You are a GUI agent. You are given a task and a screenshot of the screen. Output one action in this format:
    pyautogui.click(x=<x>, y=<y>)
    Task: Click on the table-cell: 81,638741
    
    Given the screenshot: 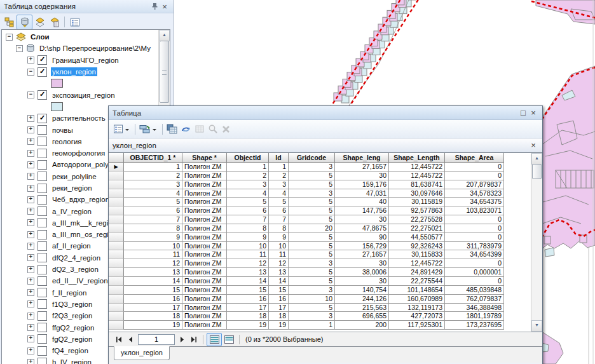 What is the action you would take?
    pyautogui.click(x=417, y=185)
    